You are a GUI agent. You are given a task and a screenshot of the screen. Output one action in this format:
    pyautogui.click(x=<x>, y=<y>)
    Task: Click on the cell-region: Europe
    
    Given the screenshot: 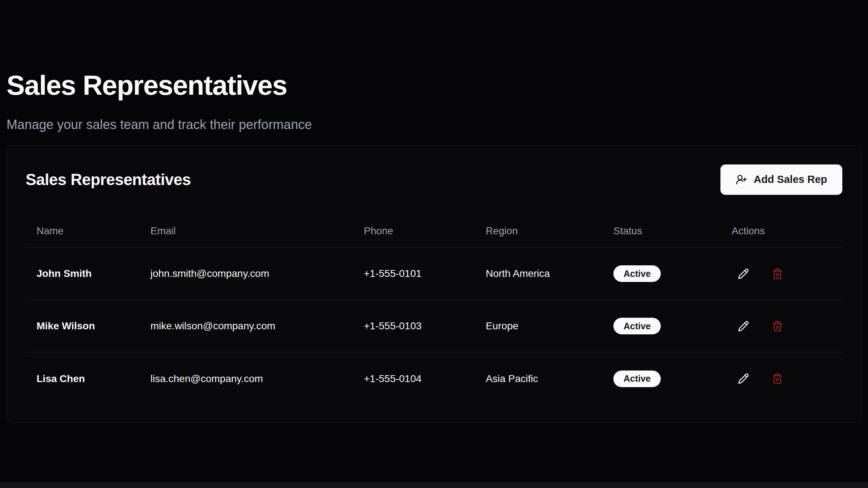 What is the action you would take?
    pyautogui.click(x=539, y=326)
    